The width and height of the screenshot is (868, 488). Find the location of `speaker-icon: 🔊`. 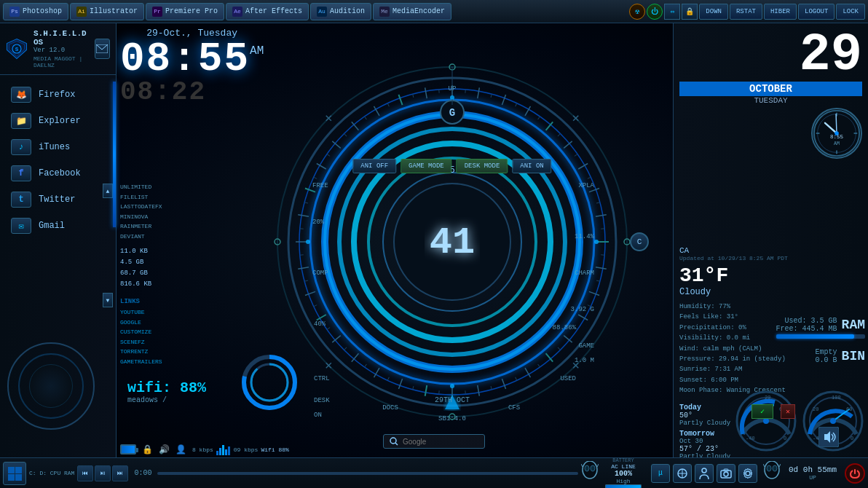

speaker-icon: 🔊 is located at coordinates (165, 450).